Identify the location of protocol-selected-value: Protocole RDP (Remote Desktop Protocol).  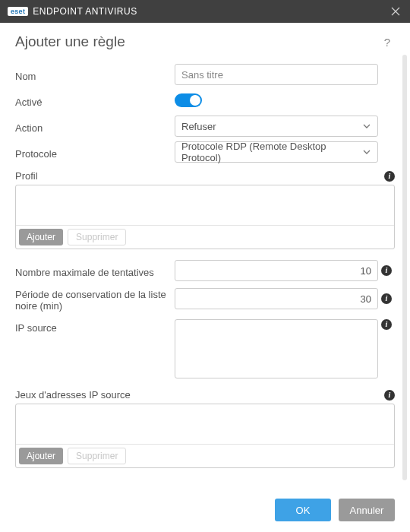
(272, 152).